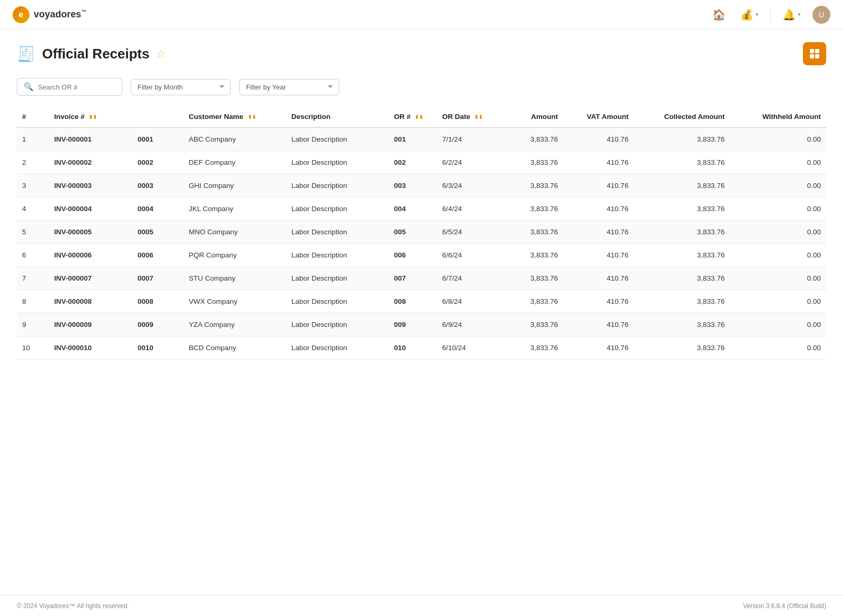 The width and height of the screenshot is (843, 616). What do you see at coordinates (422, 186) in the screenshot?
I see `table-row: 3 INV-000003 0003 GHI Company Labor Desc…` at bounding box center [422, 186].